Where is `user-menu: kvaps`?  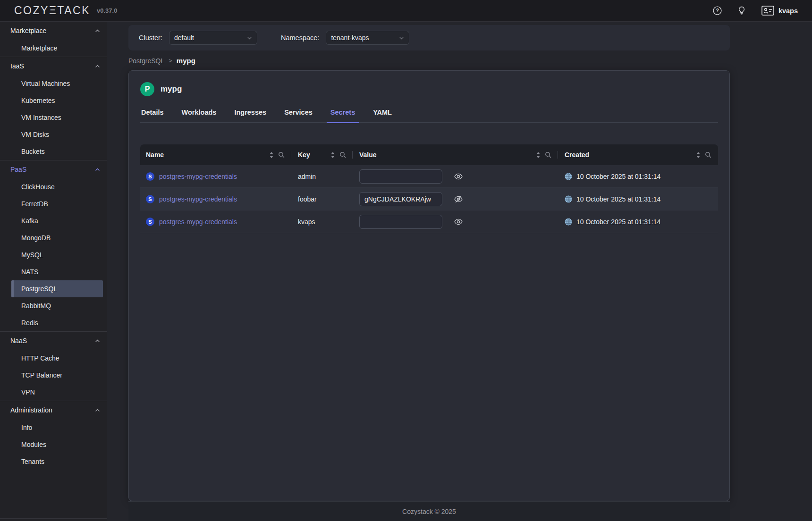 user-menu: kvaps is located at coordinates (780, 10).